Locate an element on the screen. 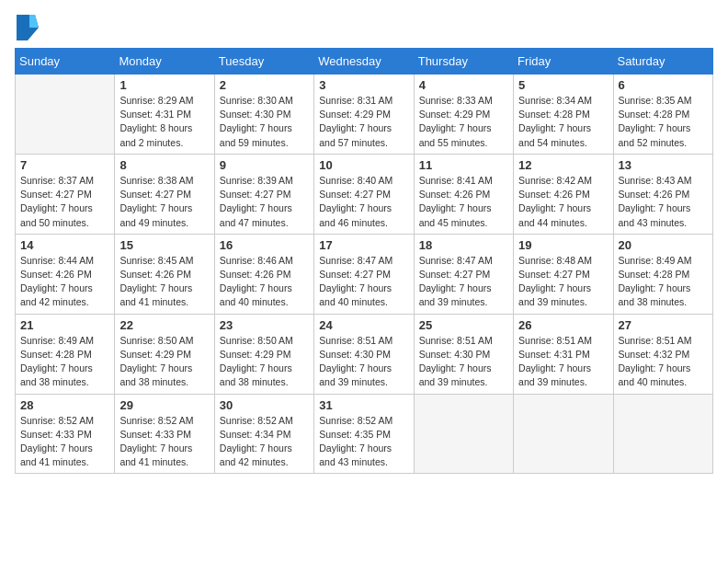 The height and width of the screenshot is (563, 728). day-info: Sunrise: 8:40 AM Sunset: 4:27 PM Dayligh… is located at coordinates (364, 202).